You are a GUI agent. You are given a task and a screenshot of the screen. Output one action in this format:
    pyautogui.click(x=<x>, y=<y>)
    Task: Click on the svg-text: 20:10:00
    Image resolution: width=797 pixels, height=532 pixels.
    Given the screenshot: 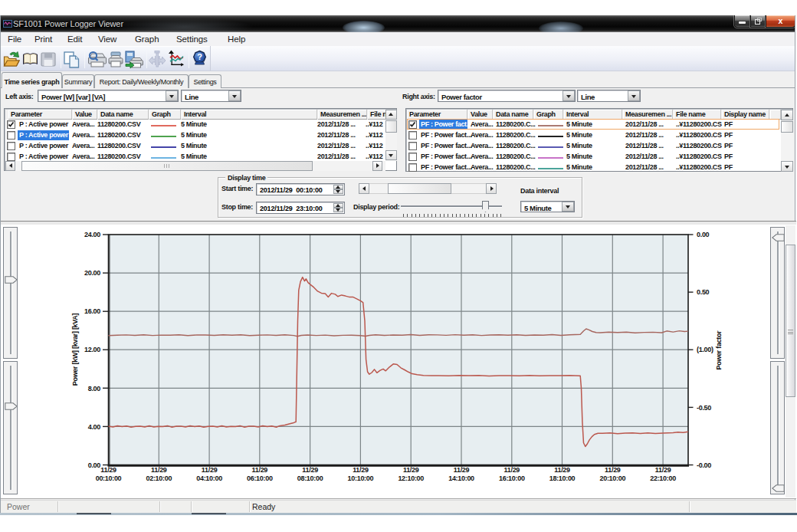 What is the action you would take?
    pyautogui.click(x=612, y=478)
    